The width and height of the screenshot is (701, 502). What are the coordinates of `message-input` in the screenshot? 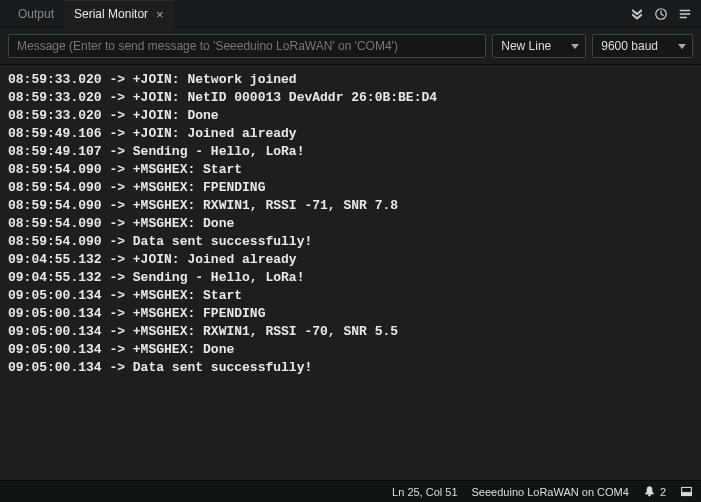 It's located at (247, 46).